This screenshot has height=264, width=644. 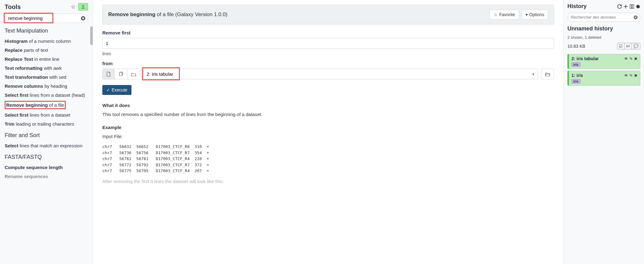 What do you see at coordinates (121, 74) in the screenshot?
I see `input-type-switch` at bounding box center [121, 74].